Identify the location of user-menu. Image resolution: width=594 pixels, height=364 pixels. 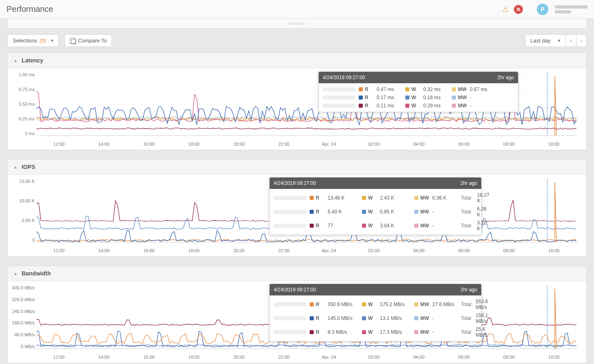
(571, 9).